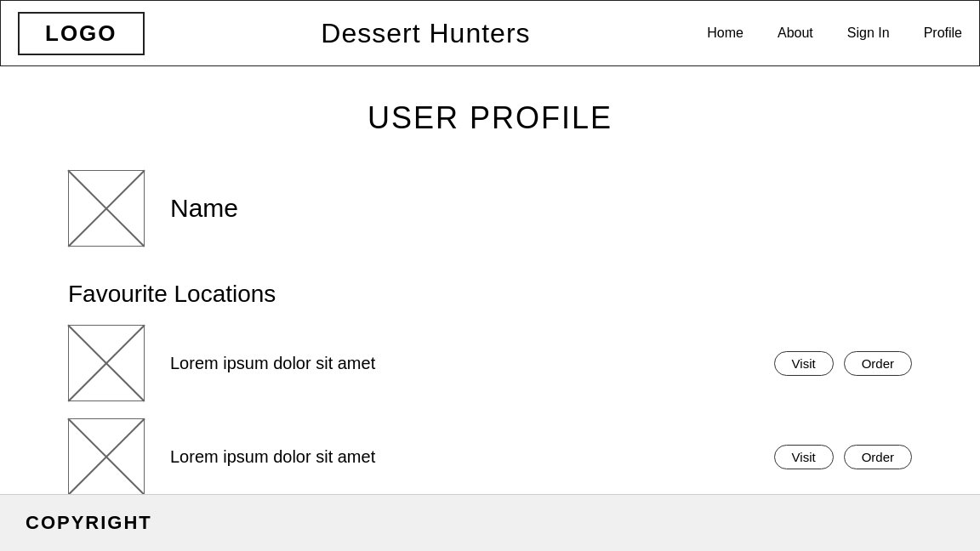 This screenshot has width=980, height=551. What do you see at coordinates (459, 457) in the screenshot?
I see `location-description-2: Lorem ipsum dolor sit amet` at bounding box center [459, 457].